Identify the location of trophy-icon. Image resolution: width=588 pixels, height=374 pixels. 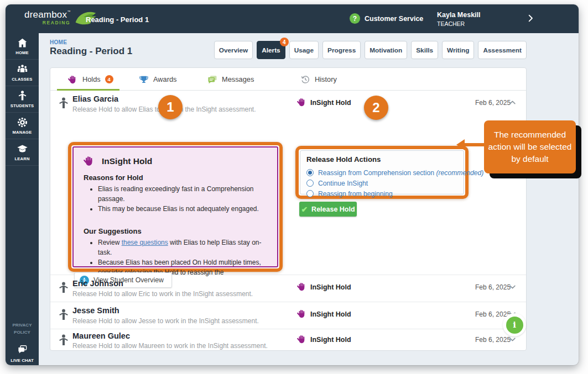
(144, 80).